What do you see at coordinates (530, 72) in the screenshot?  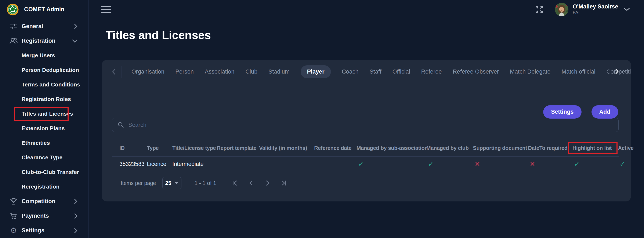 I see `tab-match-delegate: Match Delegate` at bounding box center [530, 72].